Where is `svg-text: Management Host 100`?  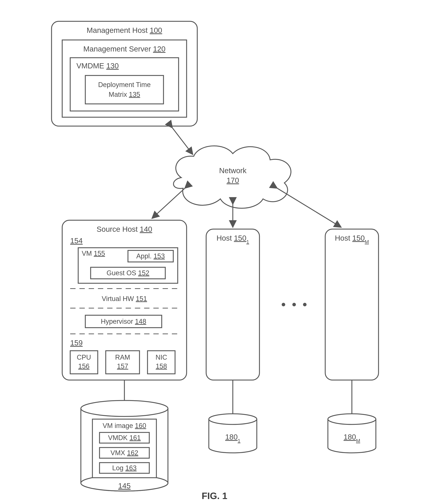 svg-text: Management Host 100 is located at coordinates (125, 30).